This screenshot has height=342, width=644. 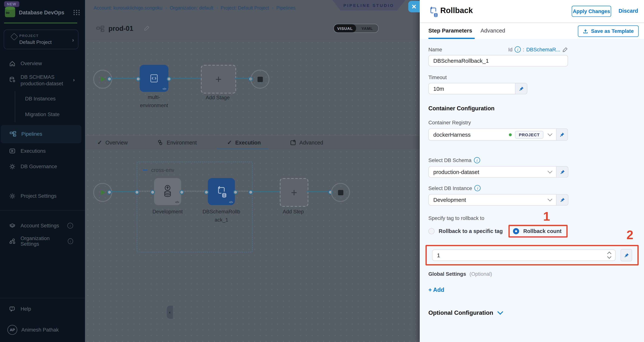 I want to click on sidebar: NEW ∞ Database DevOps PROJECT Default Pr…, so click(x=43, y=171).